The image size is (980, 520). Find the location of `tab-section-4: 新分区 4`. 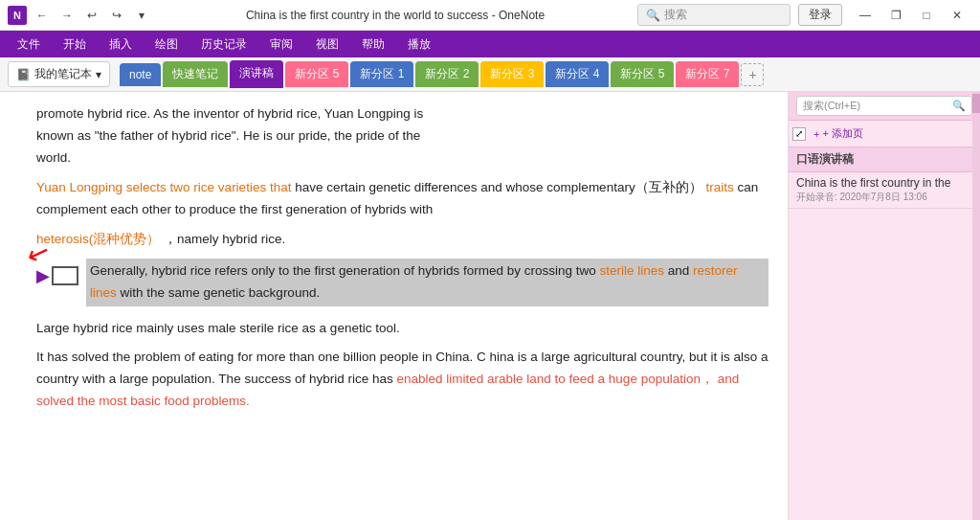

tab-section-4: 新分区 4 is located at coordinates (577, 75).